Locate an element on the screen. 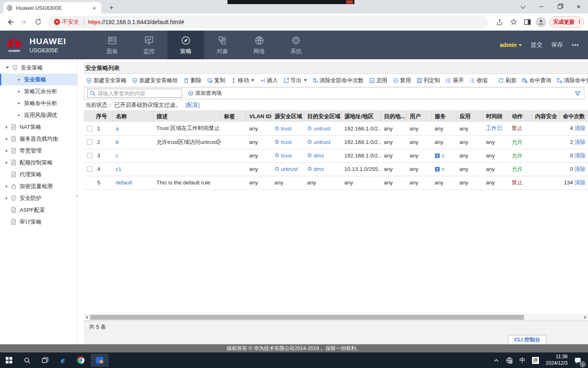  sidebar-item-audit: 审计策略 is located at coordinates (38, 222).